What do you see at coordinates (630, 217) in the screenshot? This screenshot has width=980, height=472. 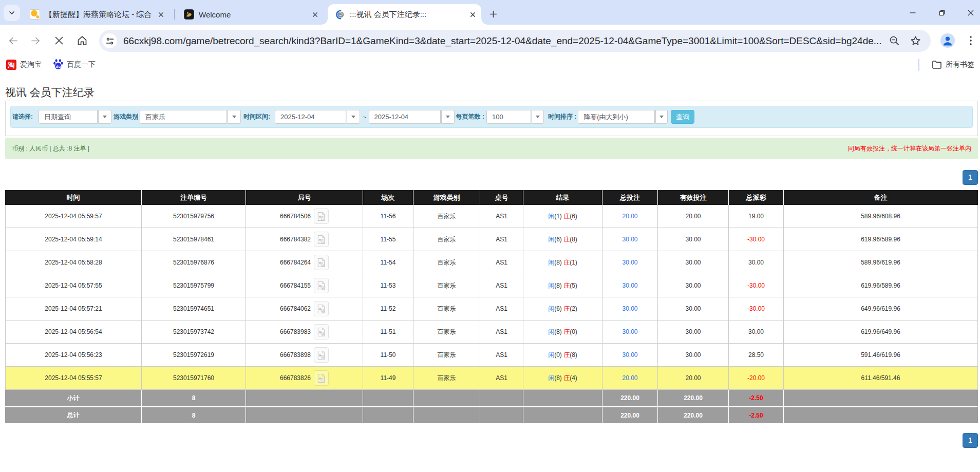 I see `cell-total-bet: 20.00` at bounding box center [630, 217].